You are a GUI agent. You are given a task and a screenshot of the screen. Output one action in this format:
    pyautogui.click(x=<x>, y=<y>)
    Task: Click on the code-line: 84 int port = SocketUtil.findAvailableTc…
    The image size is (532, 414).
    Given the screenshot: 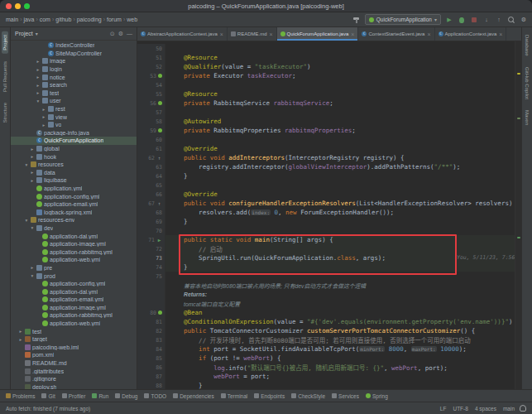 What is the action you would take?
    pyautogui.click(x=329, y=349)
    